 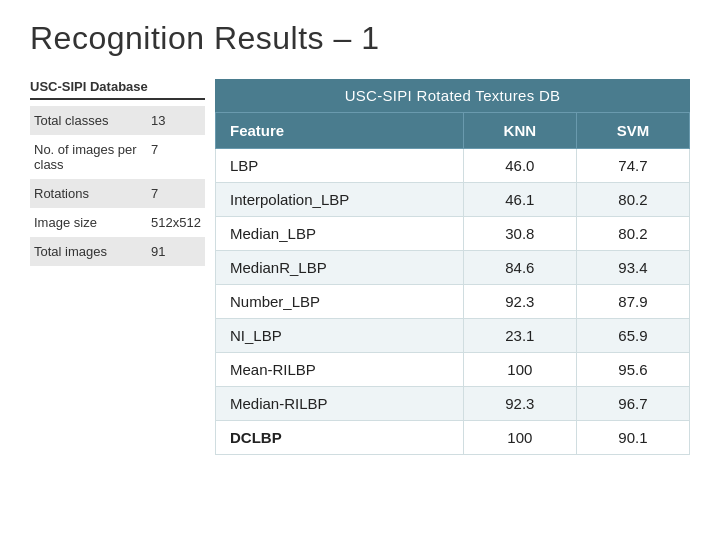 I want to click on table-row: Interpolation_LBP46.180.2, so click(x=453, y=200).